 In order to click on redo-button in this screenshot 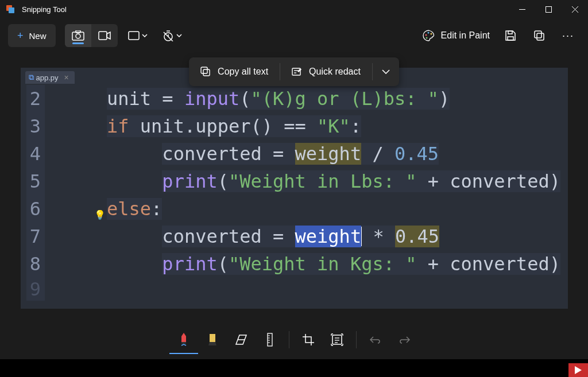, I will do `click(404, 340)`.